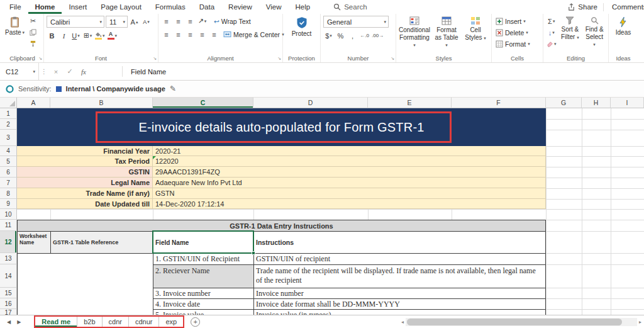  What do you see at coordinates (9, 151) in the screenshot?
I see `row-header-4: 4` at bounding box center [9, 151].